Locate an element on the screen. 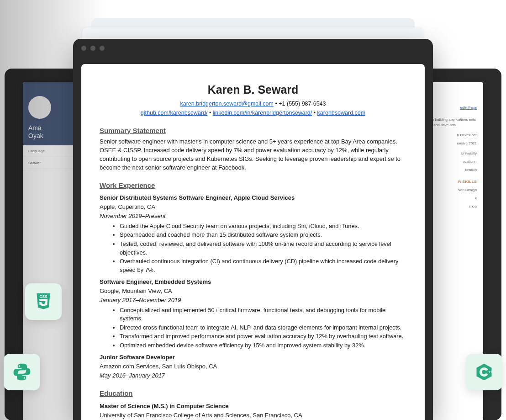 The image size is (506, 420). job-bullets: Conceptualized and implemented 50+ criti… is located at coordinates (253, 328).